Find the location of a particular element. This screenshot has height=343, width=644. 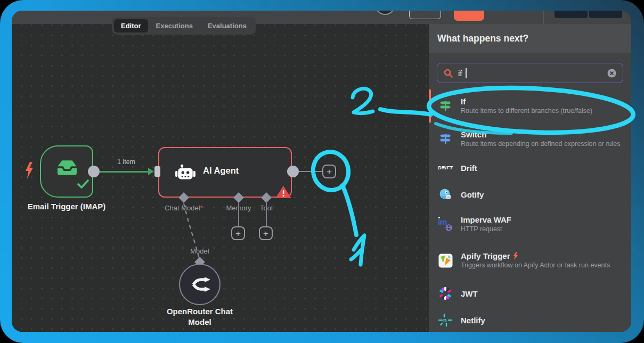

panel-header: What happens next? is located at coordinates (530, 38).